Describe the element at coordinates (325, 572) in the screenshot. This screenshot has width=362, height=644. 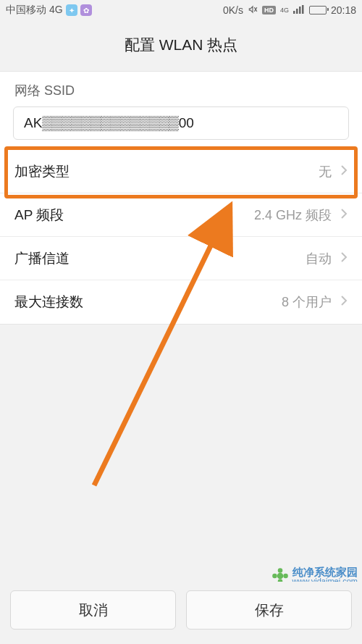
I see `watermark-brand: 纯净系统家园` at that location.